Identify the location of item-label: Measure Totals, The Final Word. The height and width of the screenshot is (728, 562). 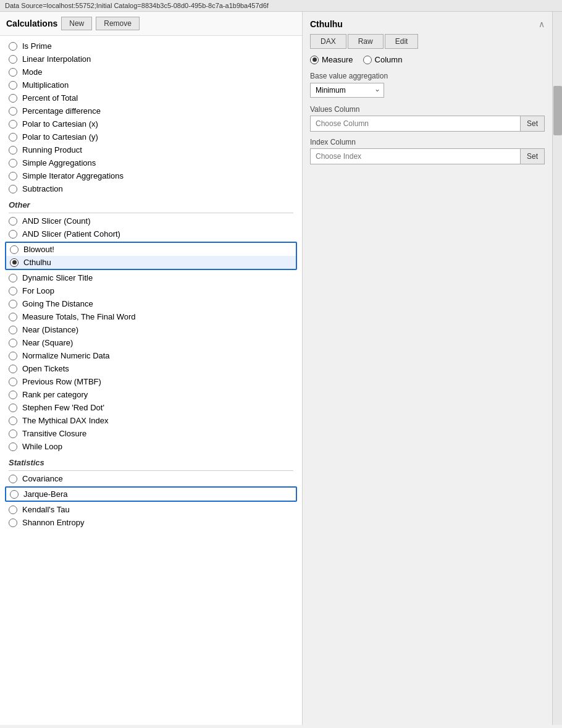
(79, 316).